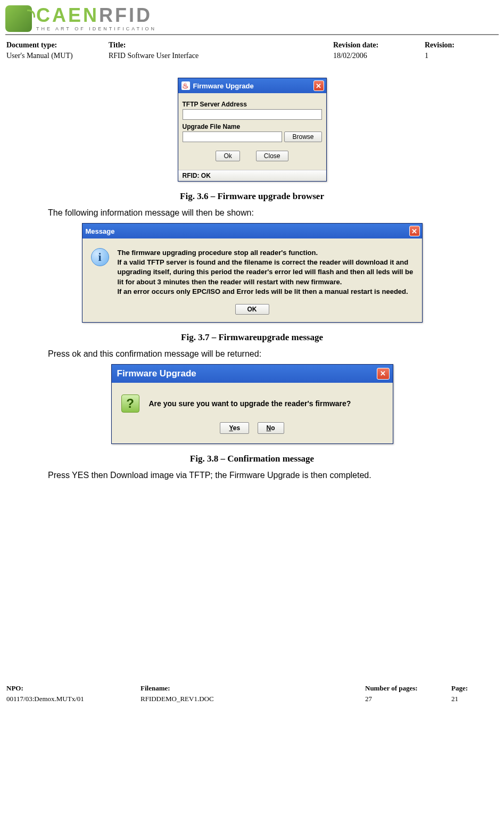  What do you see at coordinates (378, 56) in the screenshot?
I see `rev-date-value: 18/02/2006` at bounding box center [378, 56].